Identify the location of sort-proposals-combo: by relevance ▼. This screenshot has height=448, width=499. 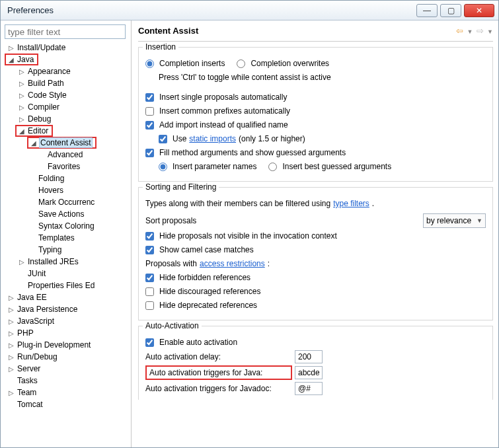
(455, 221).